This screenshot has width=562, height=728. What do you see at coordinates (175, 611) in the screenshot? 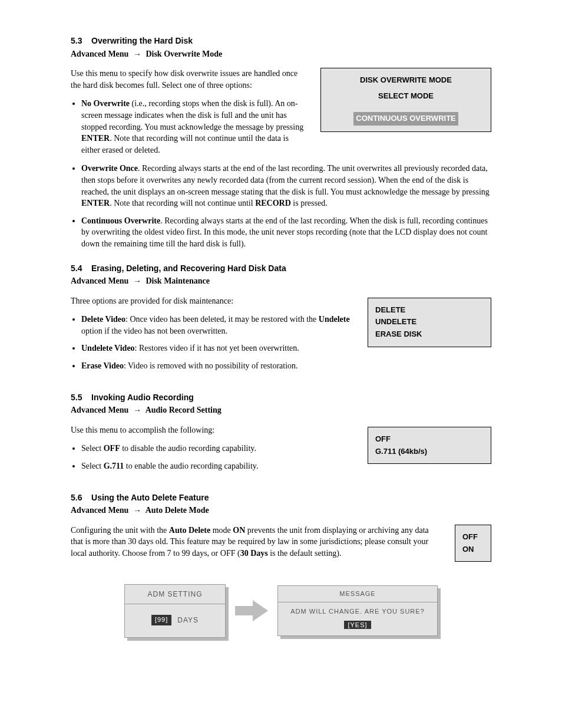
I see `lcd-adm-setting: ADM SETTING [99] DAYS` at bounding box center [175, 611].